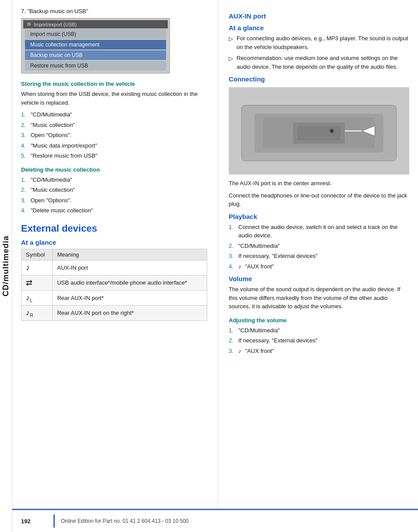 This screenshot has height=532, width=418. Describe the element at coordinates (114, 283) in the screenshot. I see `table-row: ⇄ USB audio interface*/mobile phone audi…` at that location.